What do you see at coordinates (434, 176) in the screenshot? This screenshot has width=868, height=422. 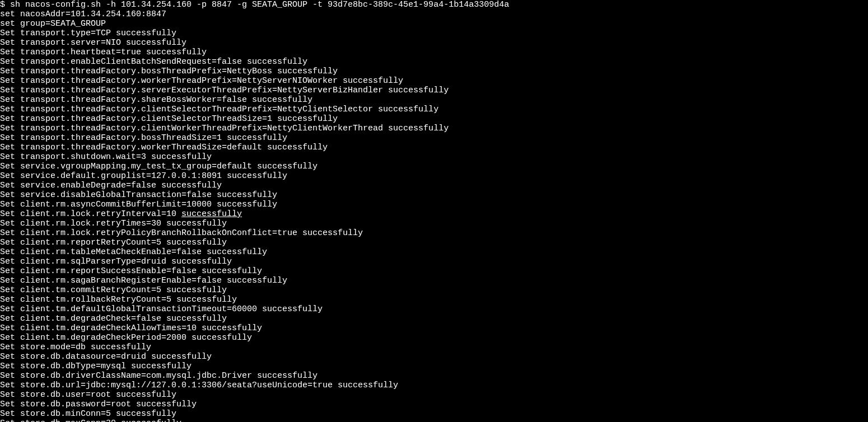 I see `terminal-line: Set service.default.grouplist=127.0.0.1:…` at bounding box center [434, 176].